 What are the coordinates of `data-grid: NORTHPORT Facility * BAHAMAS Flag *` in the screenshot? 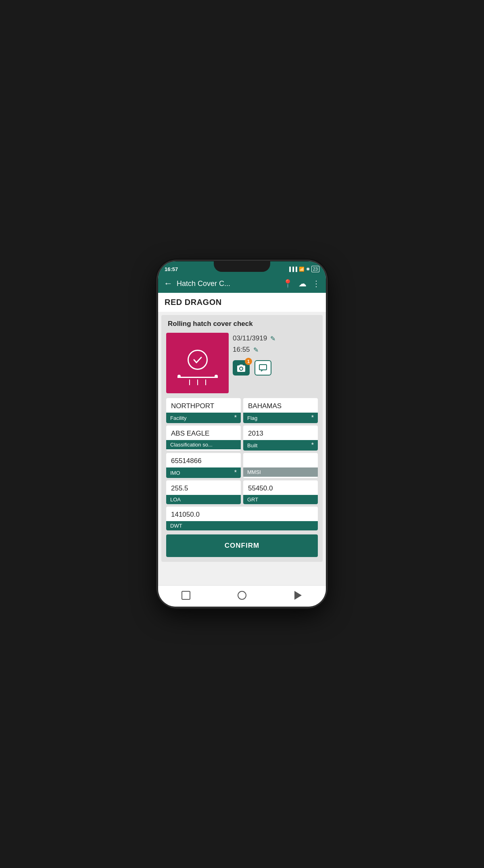 It's located at (242, 464).